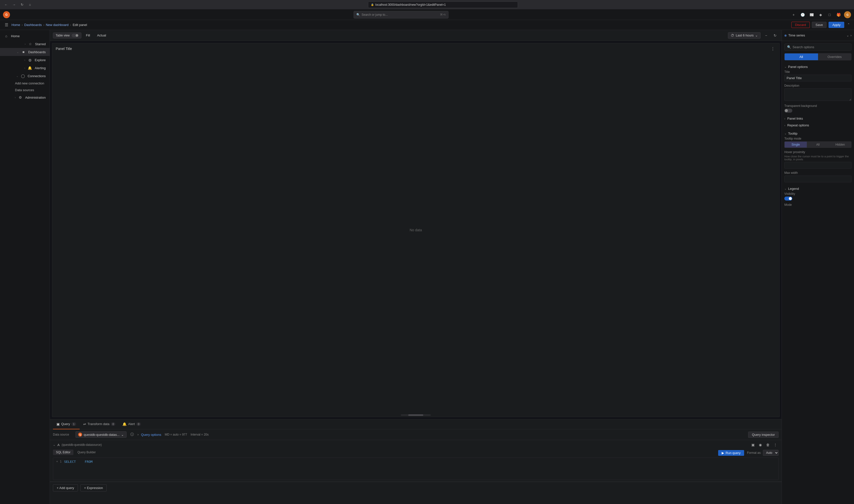 The image size is (854, 504). Describe the element at coordinates (66, 424) in the screenshot. I see `query-tab-label: Query` at that location.